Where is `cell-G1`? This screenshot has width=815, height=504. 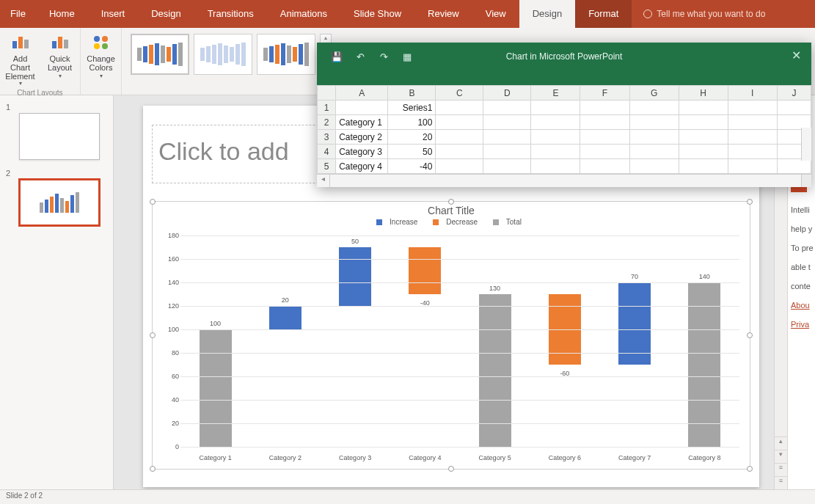
cell-G1 is located at coordinates (654, 108).